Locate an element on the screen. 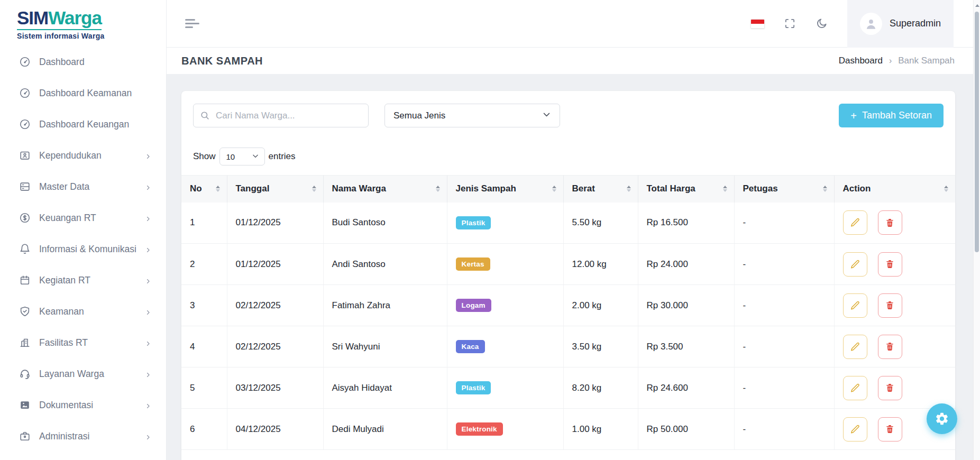  app-logo: SIMWarga Sistem informasi Warga is located at coordinates (83, 22).